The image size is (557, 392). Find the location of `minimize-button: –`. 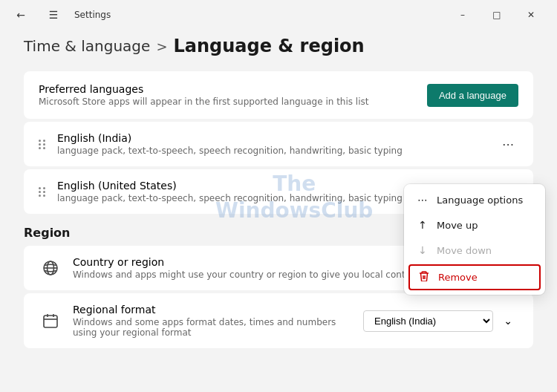

minimize-button: – is located at coordinates (463, 15).